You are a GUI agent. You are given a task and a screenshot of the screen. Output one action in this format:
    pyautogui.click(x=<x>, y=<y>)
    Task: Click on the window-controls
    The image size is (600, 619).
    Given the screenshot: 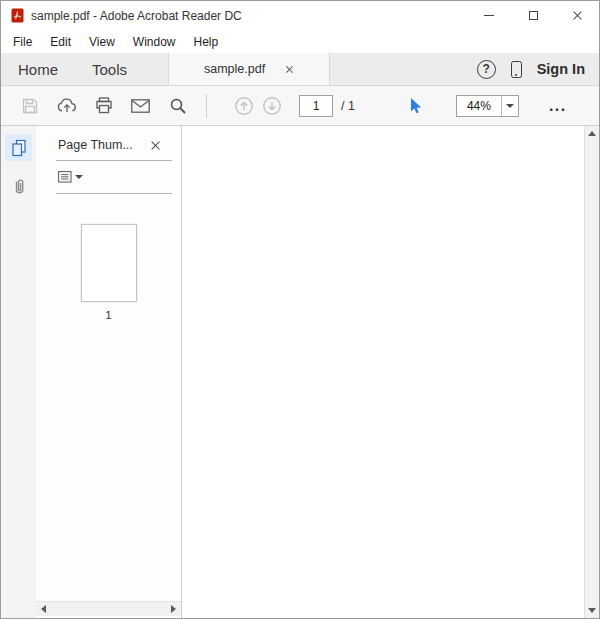 What is the action you would take?
    pyautogui.click(x=533, y=16)
    